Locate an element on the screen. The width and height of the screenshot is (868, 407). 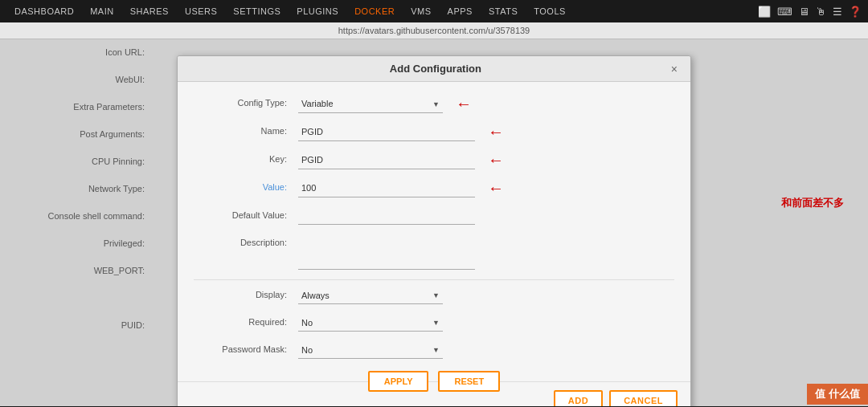
modal-header: Add Configuration × is located at coordinates (434, 69).